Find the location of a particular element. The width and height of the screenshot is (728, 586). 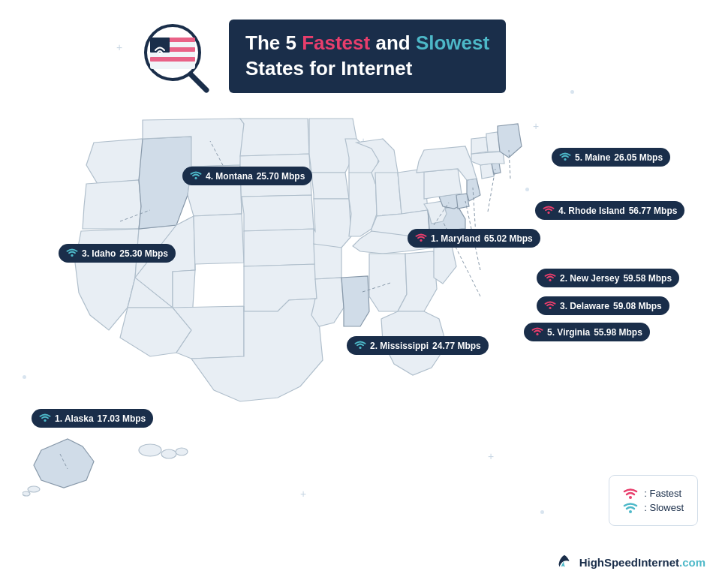

mississippi-rank: 2. Mississippi is located at coordinates (399, 346).